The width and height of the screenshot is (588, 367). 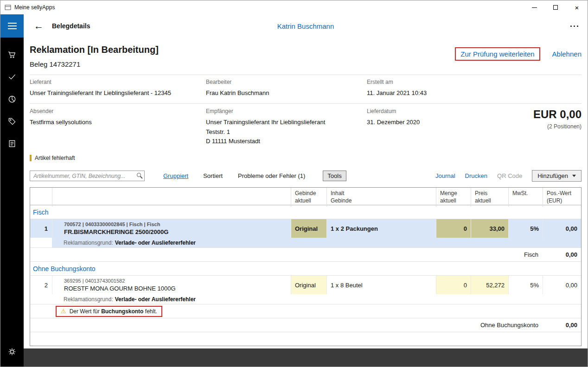 What do you see at coordinates (287, 82) in the screenshot?
I see `editor-label: Bearbeiter` at bounding box center [287, 82].